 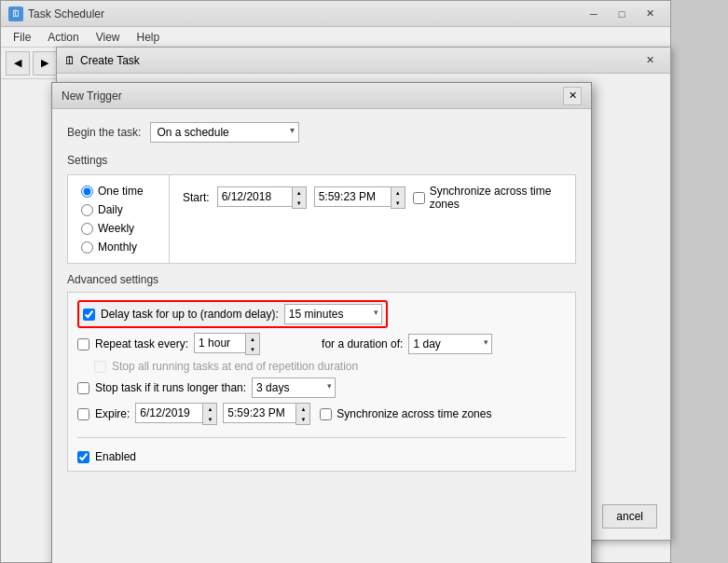 I want to click on create-task-title: Create Task, so click(x=110, y=61).